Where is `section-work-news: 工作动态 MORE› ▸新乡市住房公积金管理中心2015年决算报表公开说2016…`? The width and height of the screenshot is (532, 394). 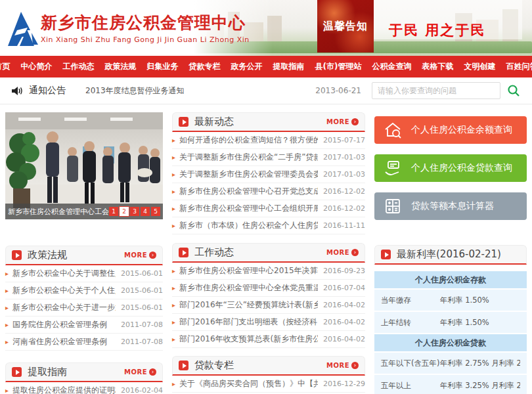 section-work-news: 工作动态 MORE› ▸新乡市住房公积金管理中心2015年决算报表公开说2016… is located at coordinates (269, 296).